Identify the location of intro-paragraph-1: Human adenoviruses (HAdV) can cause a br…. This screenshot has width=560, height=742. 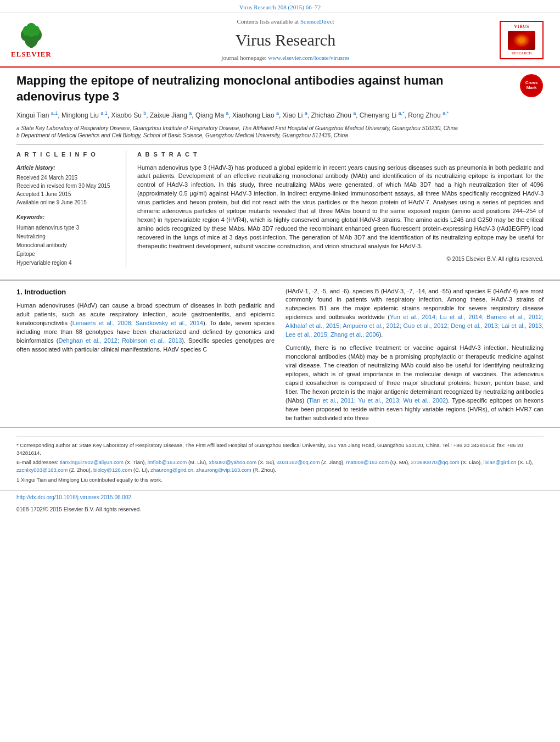
(145, 328).